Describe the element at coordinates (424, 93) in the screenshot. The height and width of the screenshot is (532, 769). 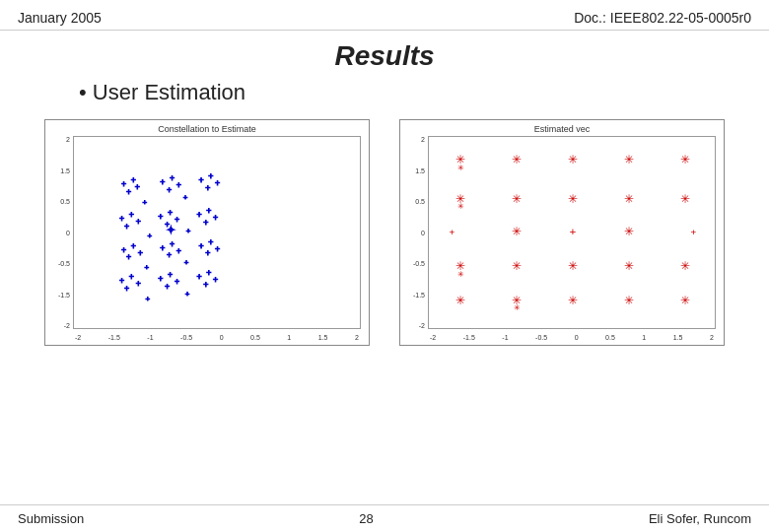
I see `bullet-text: • User Estimation` at that location.